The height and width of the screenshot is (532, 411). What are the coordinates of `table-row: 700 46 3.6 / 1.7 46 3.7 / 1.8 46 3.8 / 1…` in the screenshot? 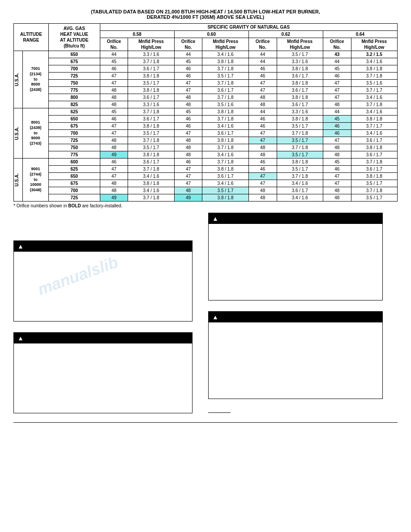 It's located at (206, 69).